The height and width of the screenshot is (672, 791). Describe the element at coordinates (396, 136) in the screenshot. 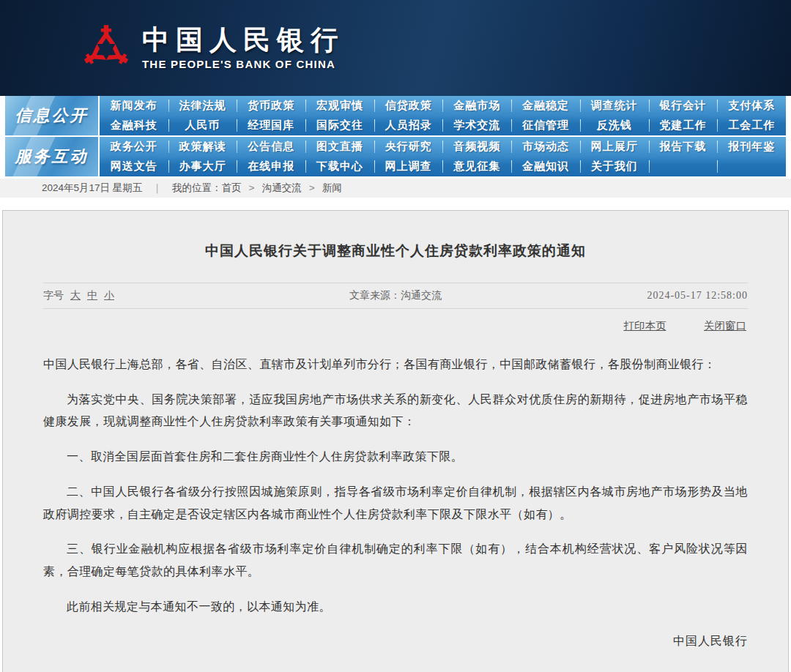

I see `main-nav: 信息公开新闻发布法律法规货币政策宏观审慎信贷政策金融市场金融稳定调查统计银行会计…` at that location.